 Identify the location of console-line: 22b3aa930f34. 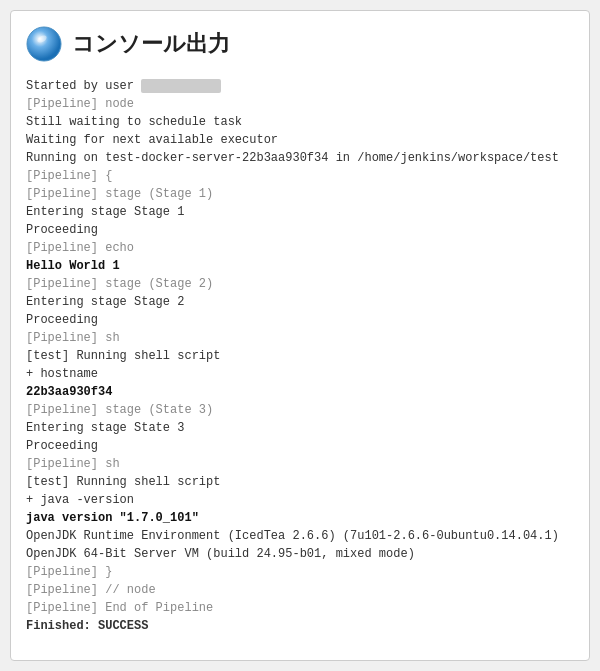
(300, 392).